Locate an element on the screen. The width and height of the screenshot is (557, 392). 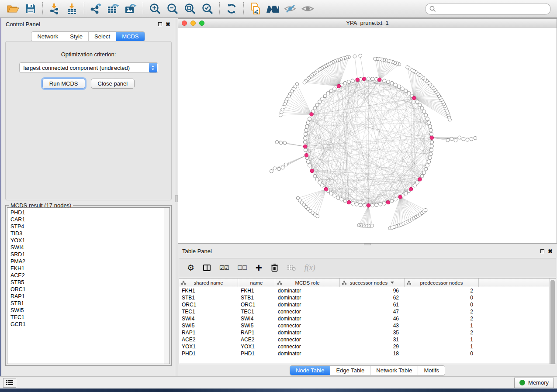
table-row: PHD1PHD1dominator180 is located at coordinates (367, 354).